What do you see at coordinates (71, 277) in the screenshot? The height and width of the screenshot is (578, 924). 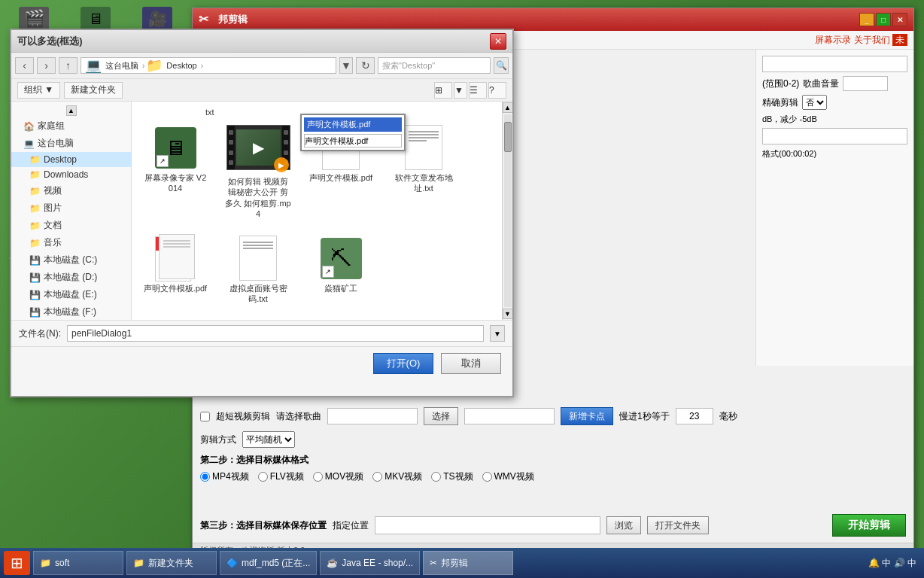 I see `sidebar-drive-d: 💾 本地磁盘 (D:)` at bounding box center [71, 277].